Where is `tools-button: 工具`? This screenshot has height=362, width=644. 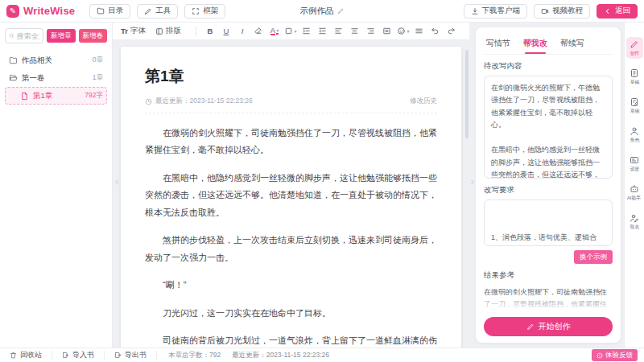 tools-button: 工具 is located at coordinates (158, 11).